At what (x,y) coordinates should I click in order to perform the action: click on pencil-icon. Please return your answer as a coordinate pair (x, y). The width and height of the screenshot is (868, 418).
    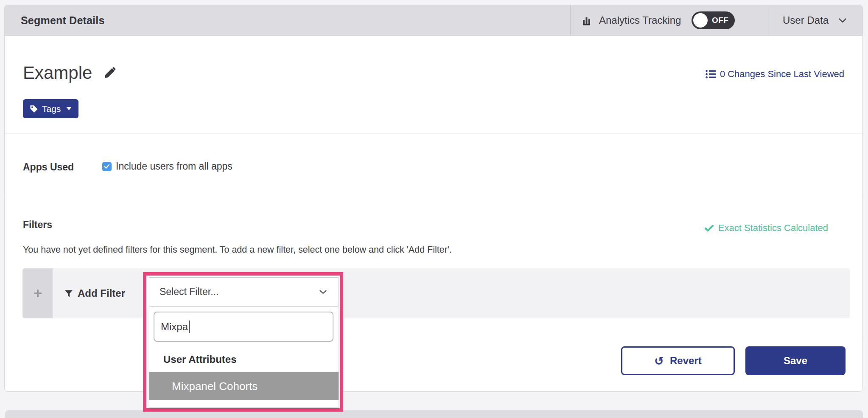
    Looking at the image, I should click on (109, 73).